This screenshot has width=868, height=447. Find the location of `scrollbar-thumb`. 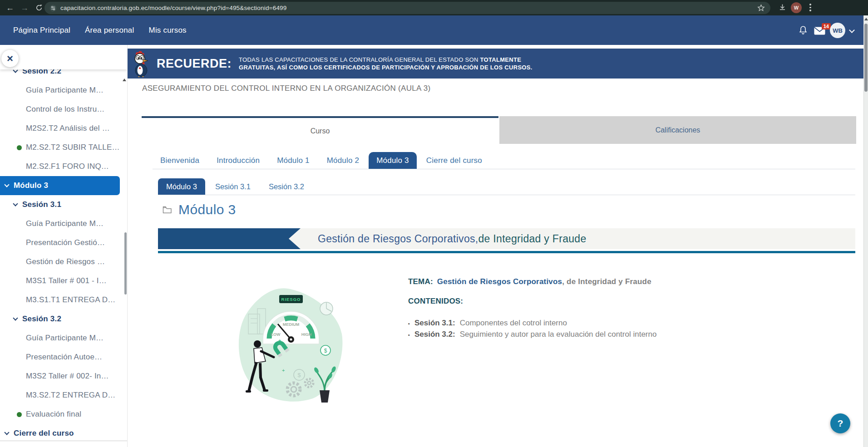

scrollbar-thumb is located at coordinates (866, 58).